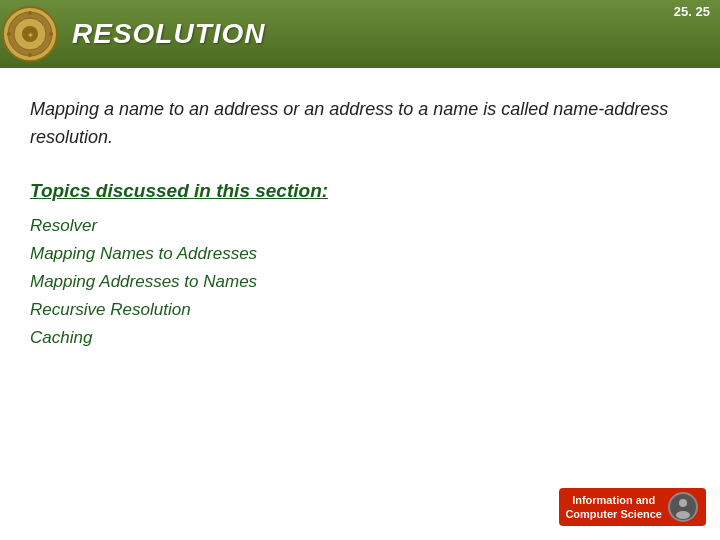 Image resolution: width=720 pixels, height=540 pixels. Describe the element at coordinates (30, 34) in the screenshot. I see `header-logo: ✦` at that location.